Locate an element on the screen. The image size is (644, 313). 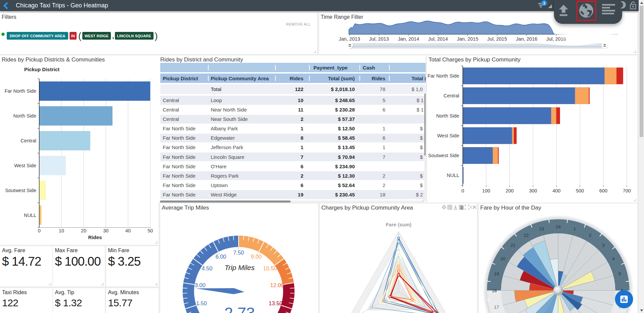
svg-text: 1 is located at coordinates (574, 229).